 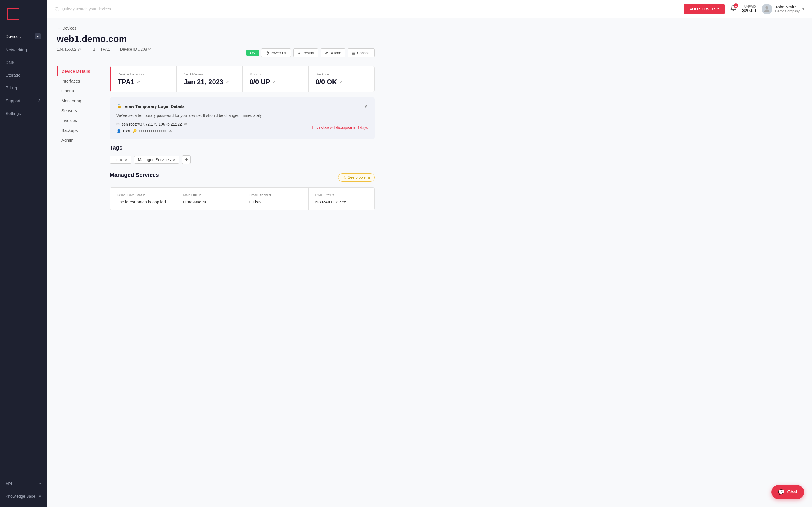 What do you see at coordinates (105, 49) in the screenshot?
I see `device-datacenter: TPA1` at bounding box center [105, 49].